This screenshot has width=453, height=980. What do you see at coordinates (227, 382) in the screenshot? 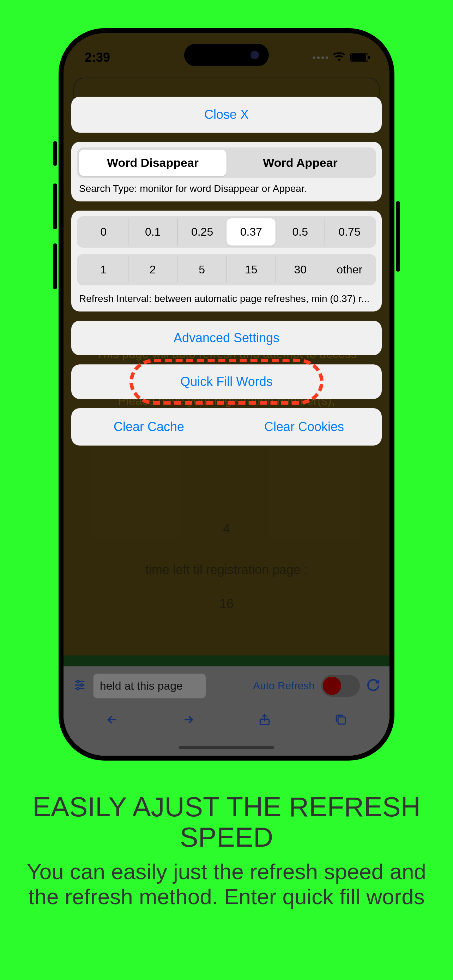
I see `quick-fill-words-button: Quick Fill Words` at bounding box center [227, 382].